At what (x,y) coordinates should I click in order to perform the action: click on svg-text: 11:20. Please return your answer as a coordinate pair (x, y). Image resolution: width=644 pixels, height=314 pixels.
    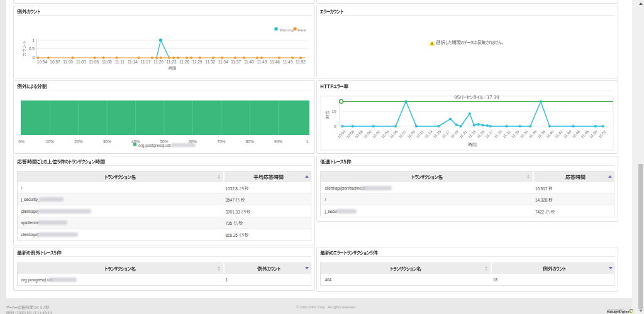
    Looking at the image, I should click on (158, 62).